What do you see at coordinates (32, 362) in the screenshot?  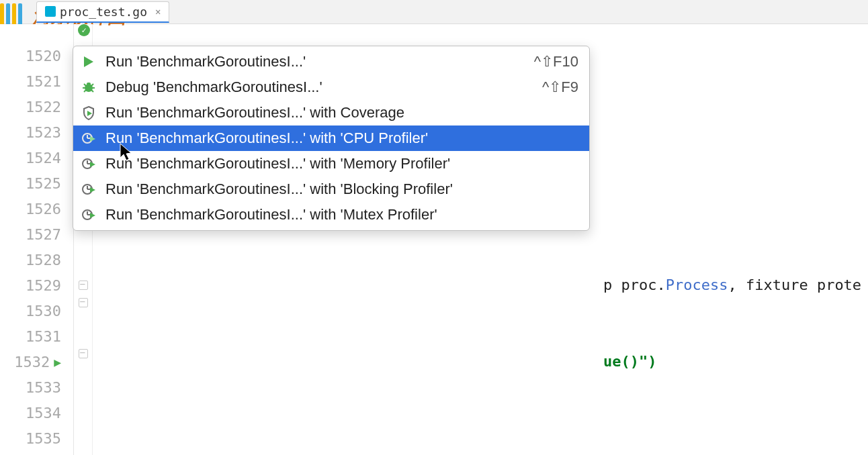 I see `line-number: 1532` at bounding box center [32, 362].